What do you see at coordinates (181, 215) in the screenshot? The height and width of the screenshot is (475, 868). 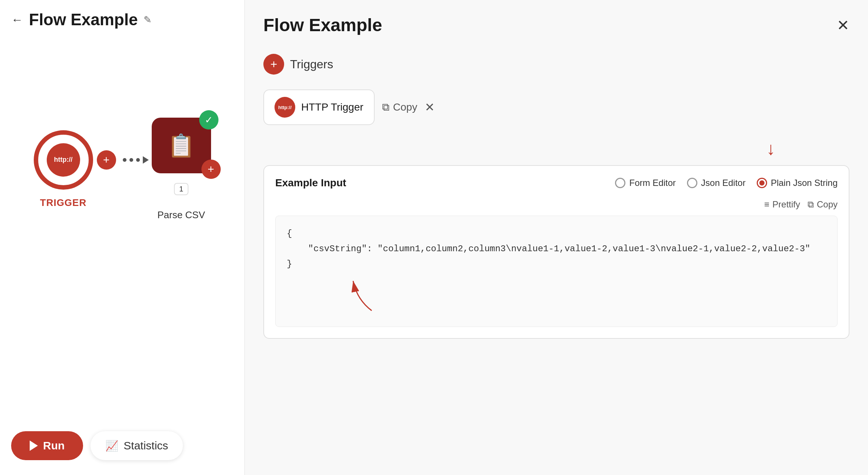 I see `parse-csv-label: Parse CSV` at bounding box center [181, 215].